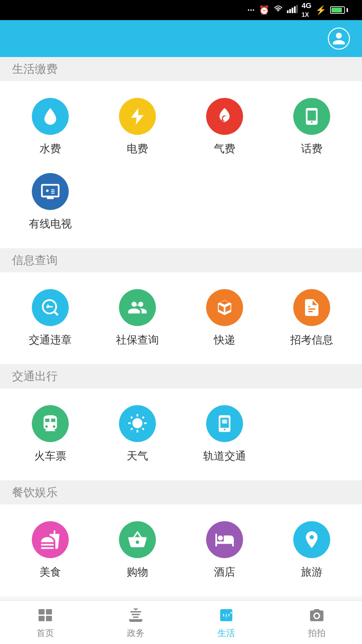 Image resolution: width=362 pixels, height=644 pixels. I want to click on hotel-icon, so click(225, 540).